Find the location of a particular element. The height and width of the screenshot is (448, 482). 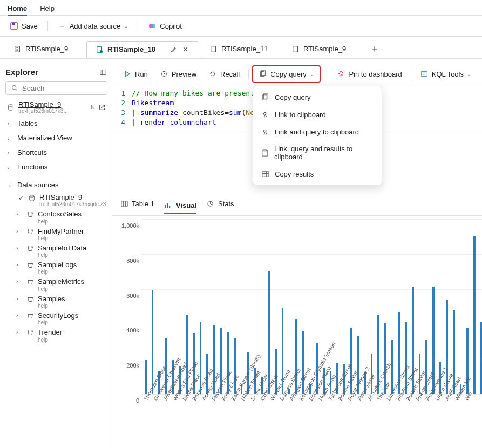

tree-group: ›Shortcuts is located at coordinates (56, 152).